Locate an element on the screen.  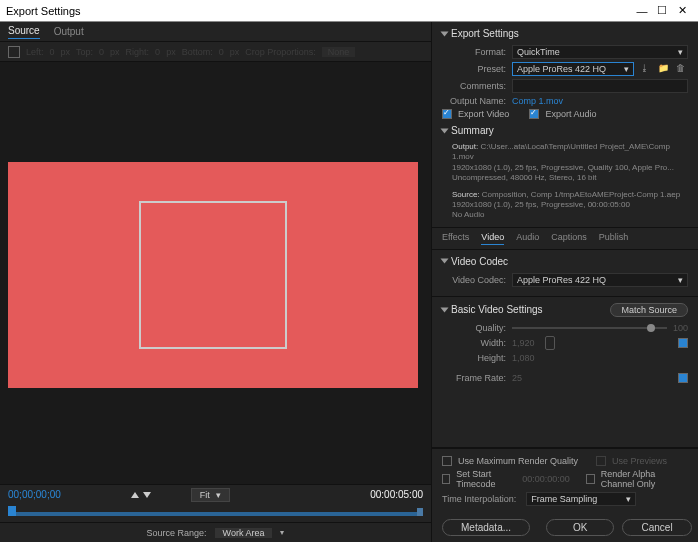
safe-area-box is located at coordinates (213, 275).